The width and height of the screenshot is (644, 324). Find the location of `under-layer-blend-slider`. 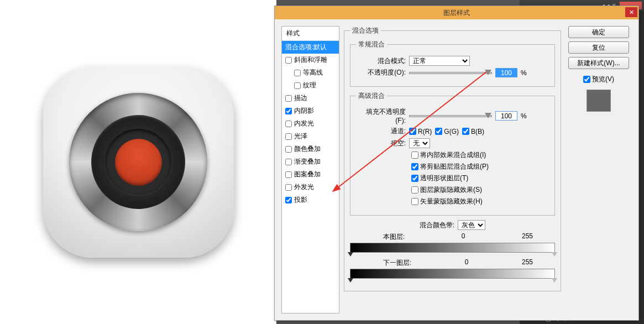

under-layer-blend-slider is located at coordinates (452, 274).